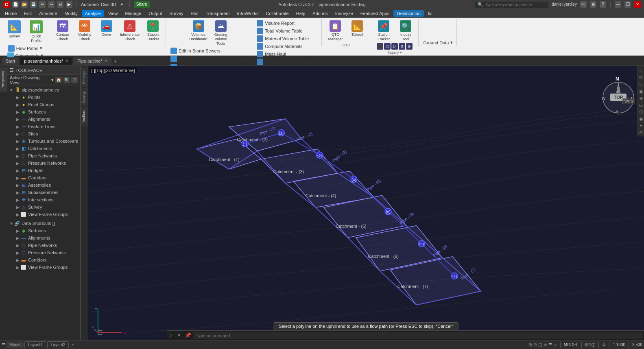 This screenshot has width=644, height=349. What do you see at coordinates (176, 13) in the screenshot?
I see `menu-survey: Survey` at bounding box center [176, 13].